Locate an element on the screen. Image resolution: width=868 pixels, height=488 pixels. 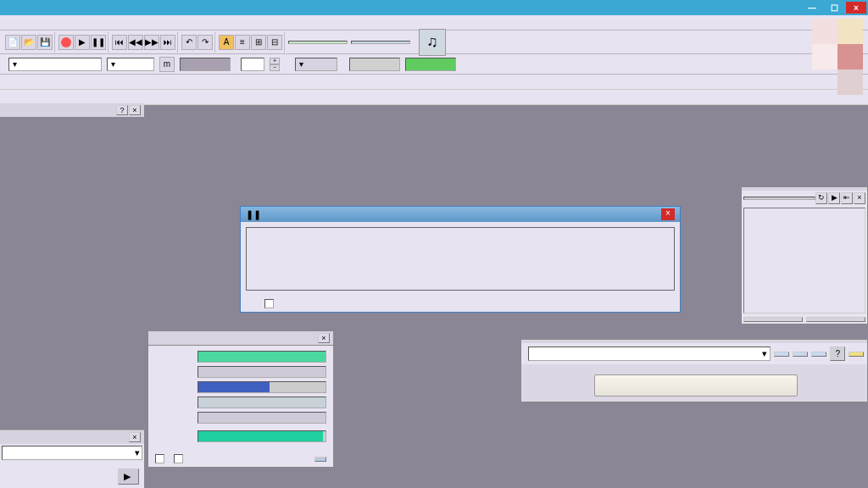
marks-panel: ↻ ▶ ⇤ × is located at coordinates (804, 256).